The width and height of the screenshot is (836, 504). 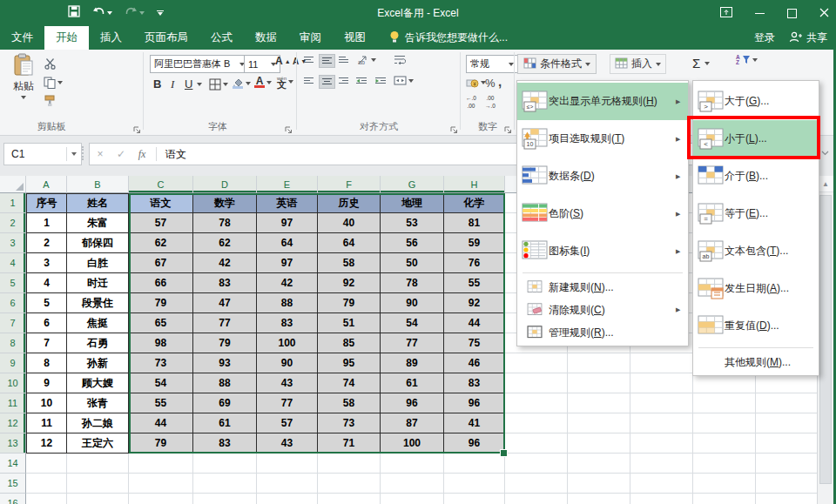 What do you see at coordinates (98, 343) in the screenshot?
I see `cell: 石勇` at bounding box center [98, 343].